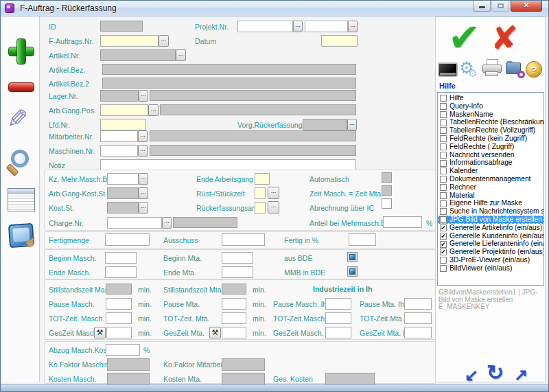 The width and height of the screenshot is (549, 392). What do you see at coordinates (534, 69) in the screenshot?
I see `help-icon: ?` at bounding box center [534, 69].